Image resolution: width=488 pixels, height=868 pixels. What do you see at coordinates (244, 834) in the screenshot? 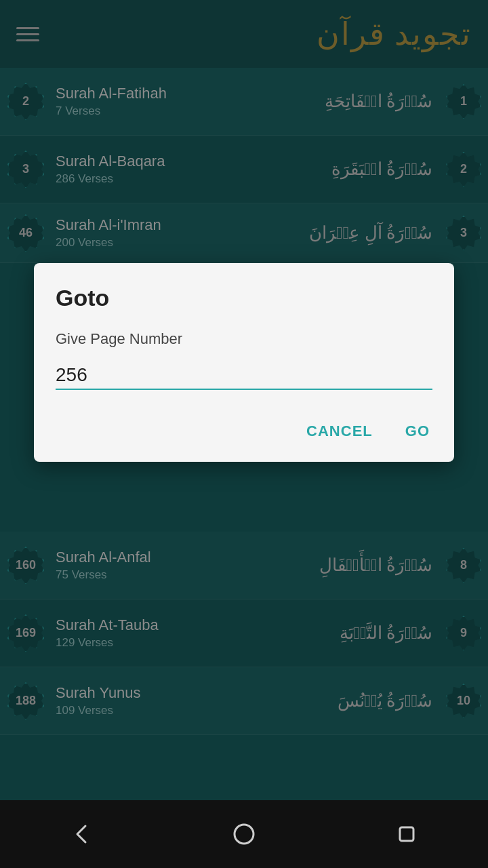
I see `home-button` at bounding box center [244, 834].